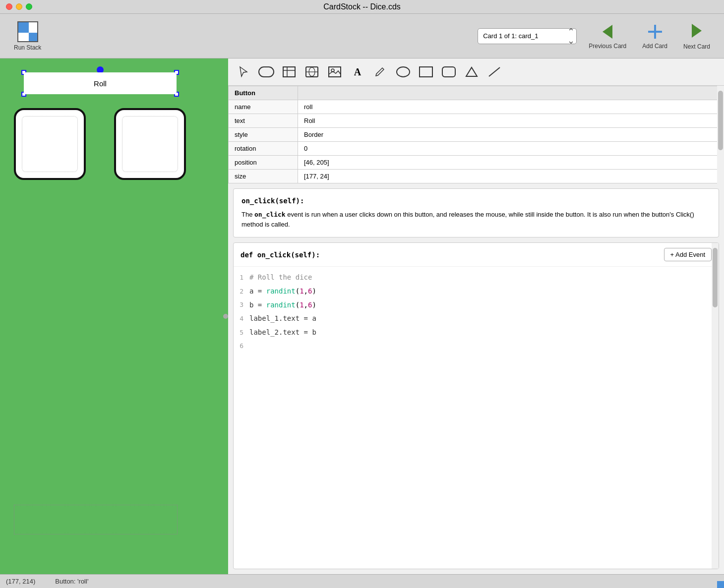  Describe the element at coordinates (721, 120) in the screenshot. I see `props-scrollbar-thumb` at that location.